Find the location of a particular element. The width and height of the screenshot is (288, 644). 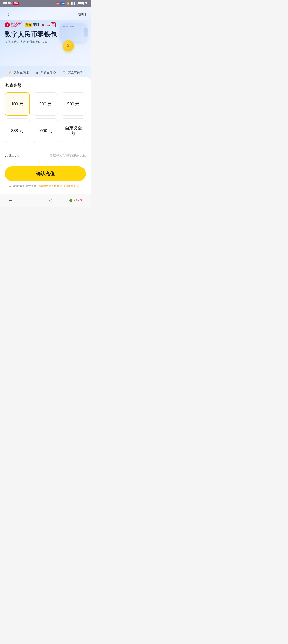

agreement-link: 《美团数字人民币零钱包服务协议》 is located at coordinates (60, 186).